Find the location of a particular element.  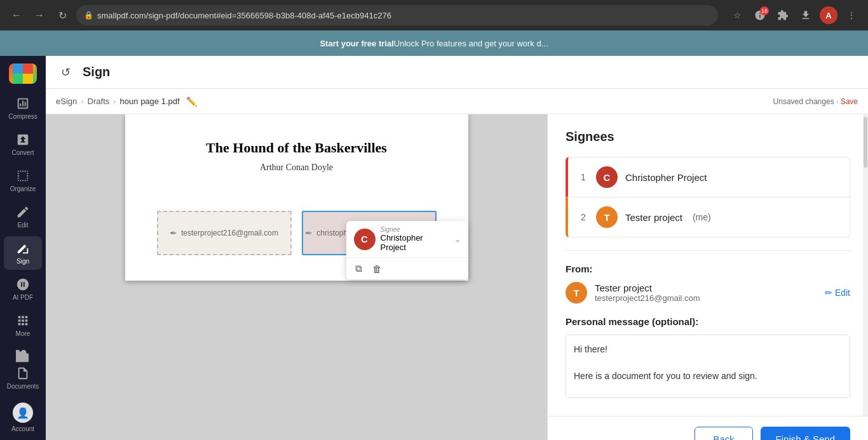

sidebar-bottom: Documents 👤 Account is located at coordinates (23, 391).